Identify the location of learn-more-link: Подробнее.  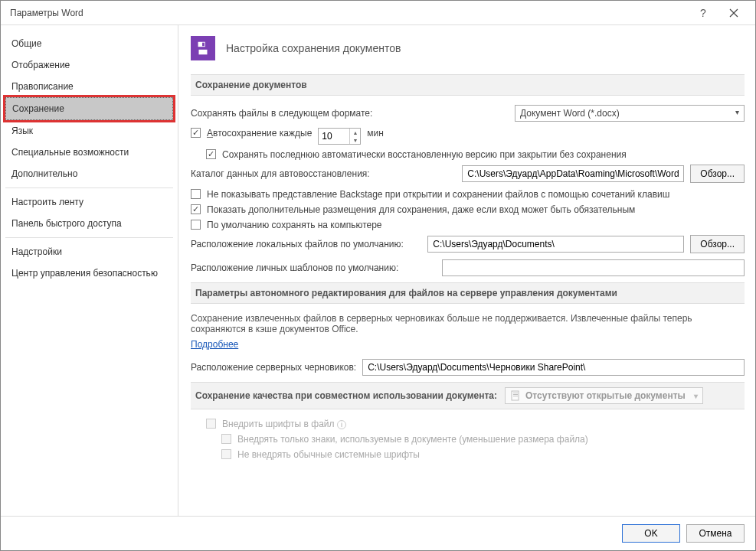
(214, 344).